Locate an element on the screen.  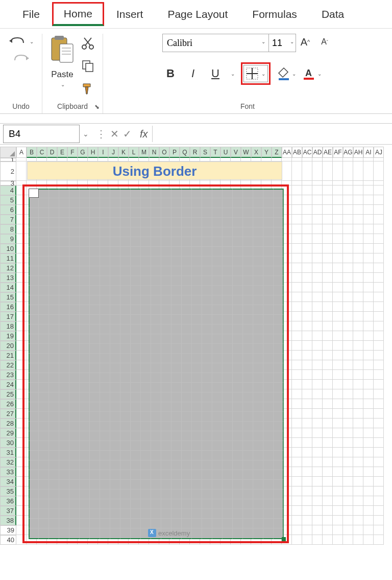
row-header: 31 is located at coordinates (8, 453).